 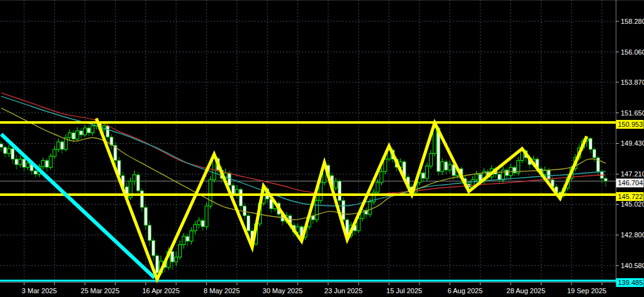 What do you see at coordinates (633, 204) in the screenshot?
I see `price-tick-label: 145.020` at bounding box center [633, 204].